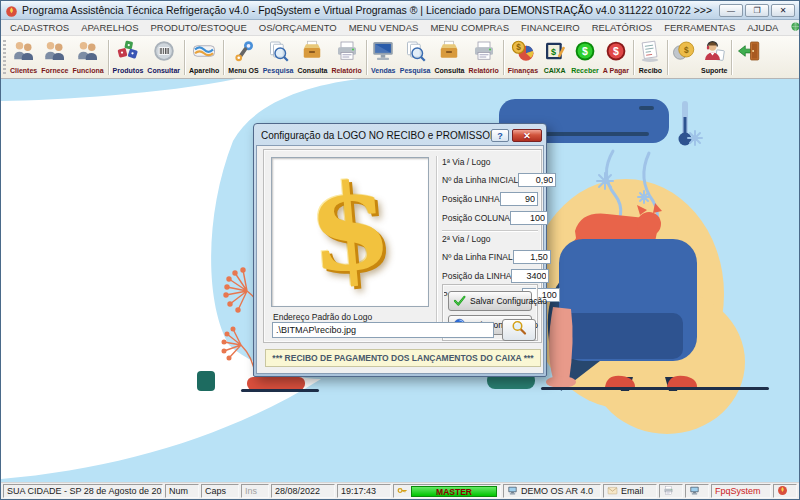 This screenshot has width=800, height=500. I want to click on toolbar-button-suporte: Suporte, so click(714, 58).